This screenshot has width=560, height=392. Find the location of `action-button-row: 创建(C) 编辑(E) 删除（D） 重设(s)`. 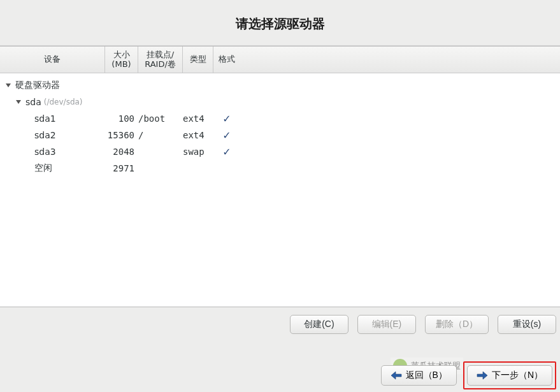

action-button-row: 创建(C) 编辑(E) 删除（D） 重设(s) is located at coordinates (280, 324).